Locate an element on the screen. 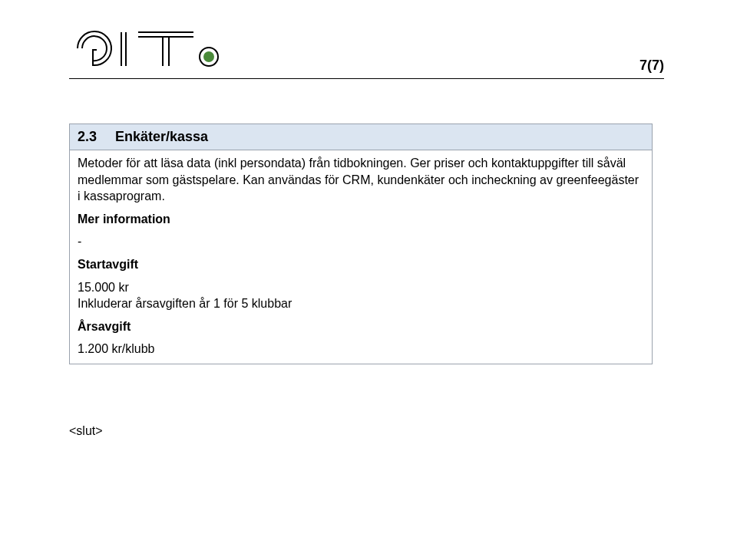 Image resolution: width=737 pixels, height=560 pixels. start-fee-includes: Inkluderar årsavgiften år 1 för 5 klubba… is located at coordinates (361, 304).